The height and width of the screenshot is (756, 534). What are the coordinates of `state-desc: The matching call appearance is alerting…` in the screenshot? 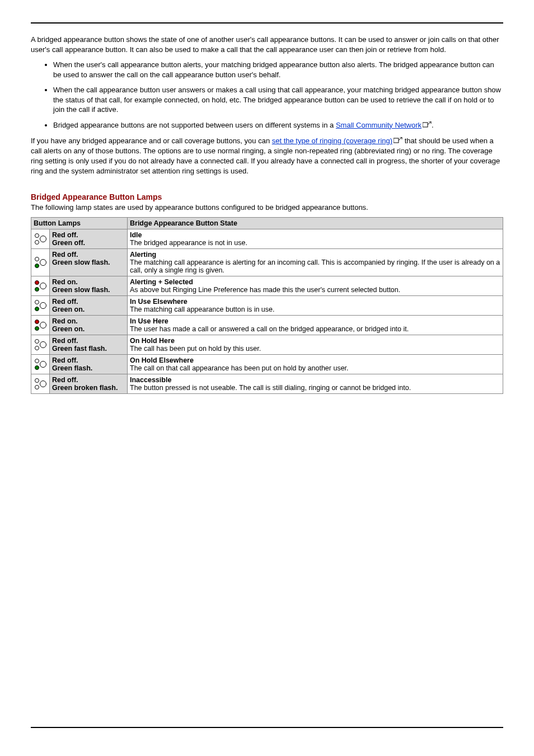 It's located at (315, 266).